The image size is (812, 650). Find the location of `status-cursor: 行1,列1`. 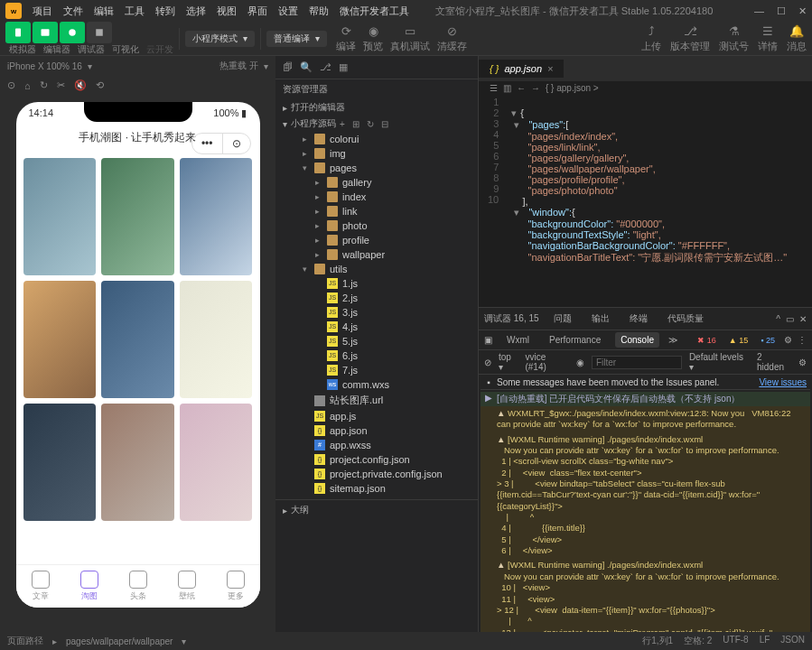

status-cursor: 行1,列1 is located at coordinates (658, 641).